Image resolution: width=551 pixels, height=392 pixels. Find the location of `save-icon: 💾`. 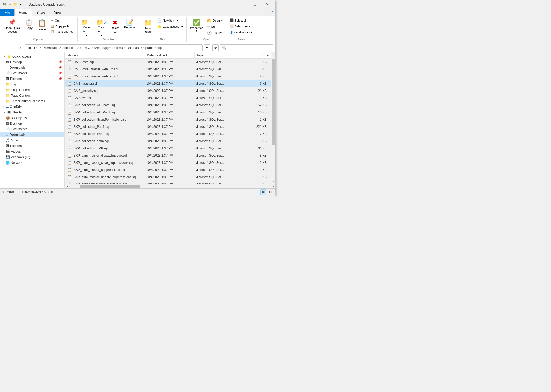

save-icon: 💾 is located at coordinates (5, 5).